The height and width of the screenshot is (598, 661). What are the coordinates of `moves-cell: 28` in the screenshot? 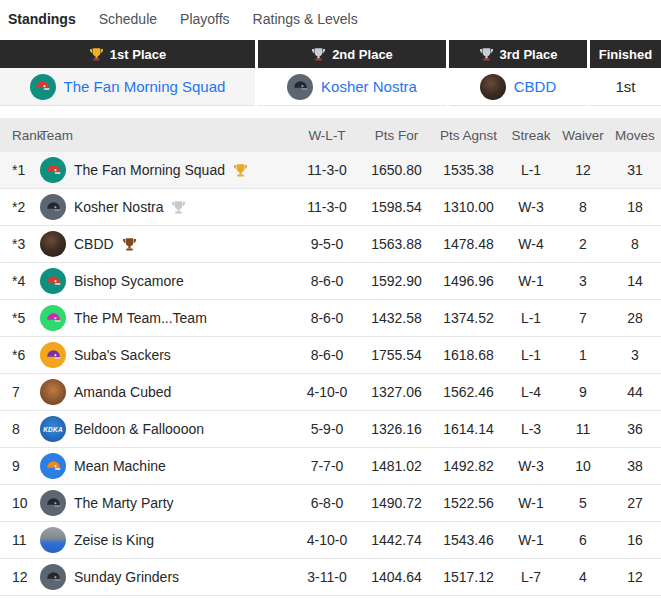 It's located at (635, 318).